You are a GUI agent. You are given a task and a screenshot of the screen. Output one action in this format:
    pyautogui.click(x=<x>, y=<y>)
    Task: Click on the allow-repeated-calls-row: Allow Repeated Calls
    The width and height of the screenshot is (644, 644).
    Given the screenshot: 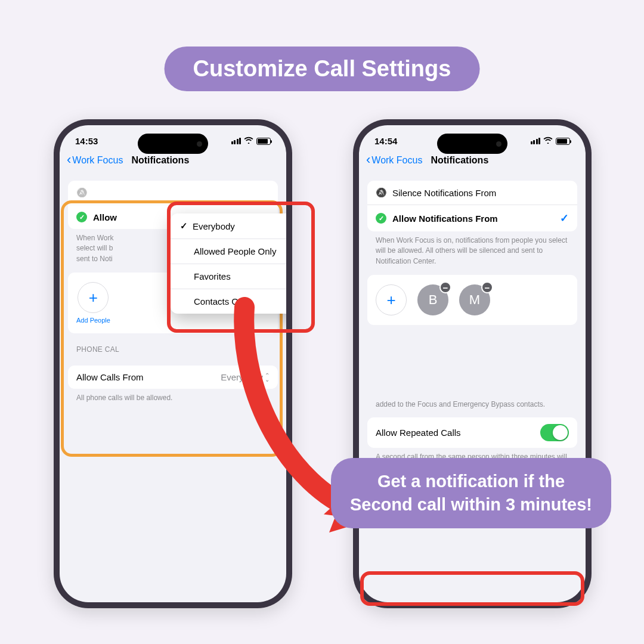 What is the action you would take?
    pyautogui.click(x=472, y=433)
    